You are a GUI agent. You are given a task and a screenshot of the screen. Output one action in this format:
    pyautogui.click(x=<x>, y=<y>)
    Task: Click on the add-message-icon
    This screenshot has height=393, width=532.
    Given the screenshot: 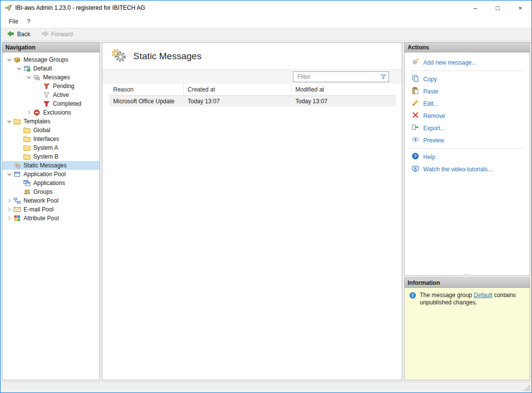 What is the action you would take?
    pyautogui.click(x=415, y=63)
    